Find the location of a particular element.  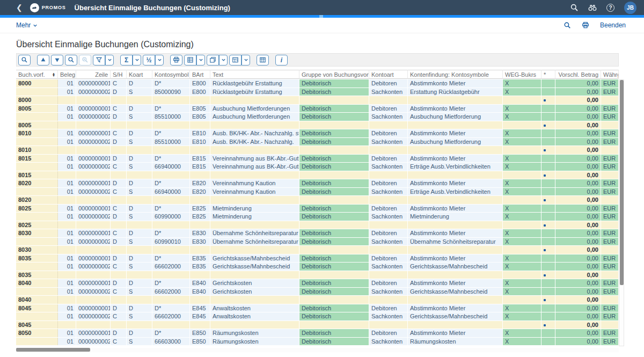

column-header-koart: Koart is located at coordinates (140, 74).